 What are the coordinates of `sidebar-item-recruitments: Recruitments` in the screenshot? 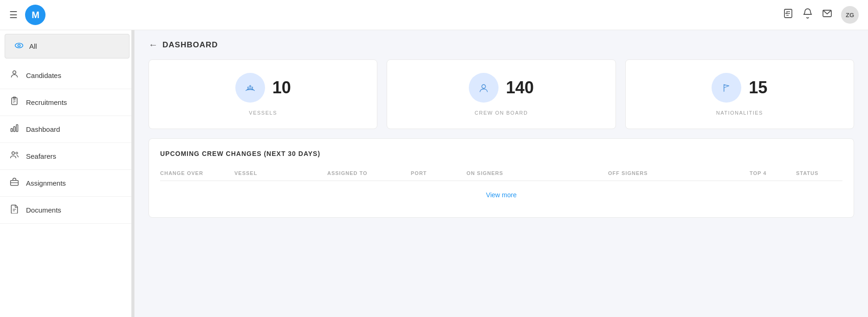 It's located at (67, 103).